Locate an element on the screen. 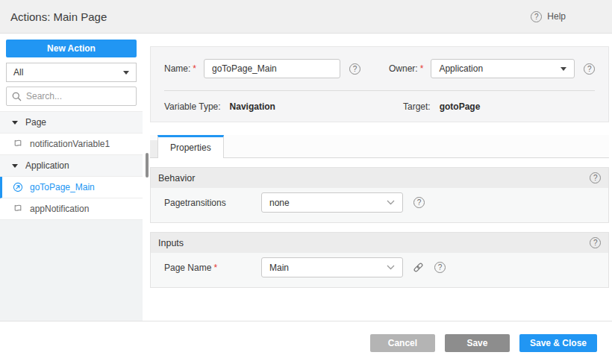  behavior-help-icon: ? is located at coordinates (596, 178).